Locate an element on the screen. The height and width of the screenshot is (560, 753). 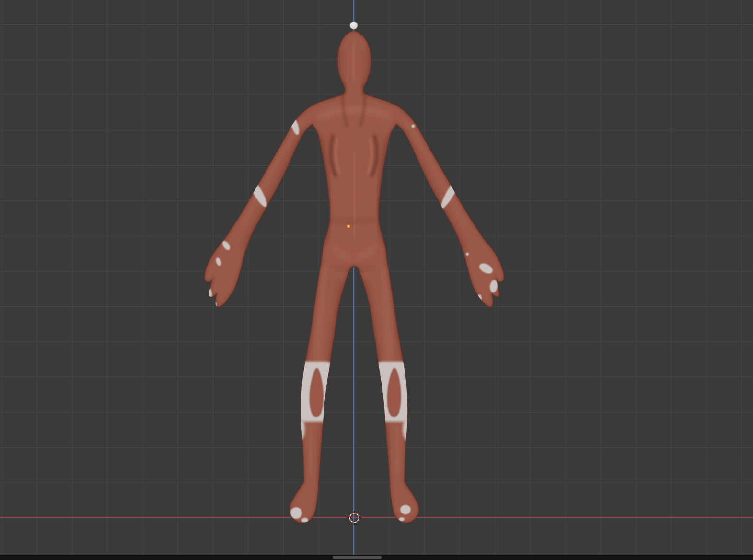
x-axis-line is located at coordinates (377, 517).